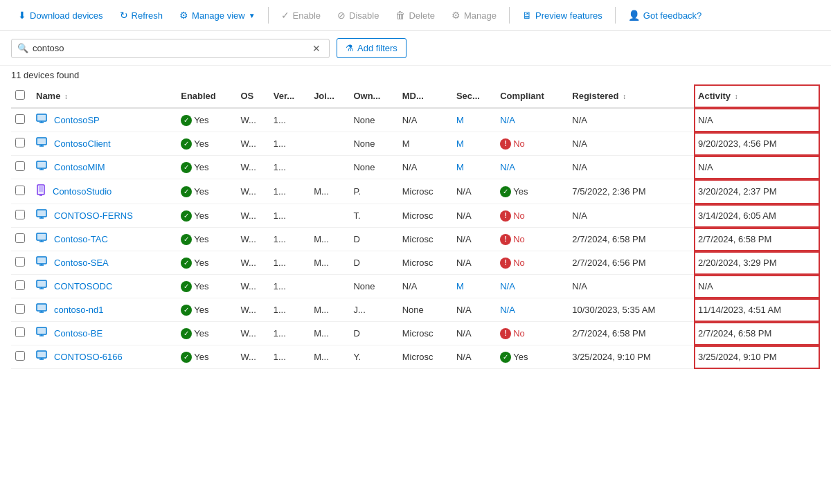 This screenshot has height=504, width=831. What do you see at coordinates (83, 287) in the screenshot?
I see `device-name: CONTOSODC` at bounding box center [83, 287].